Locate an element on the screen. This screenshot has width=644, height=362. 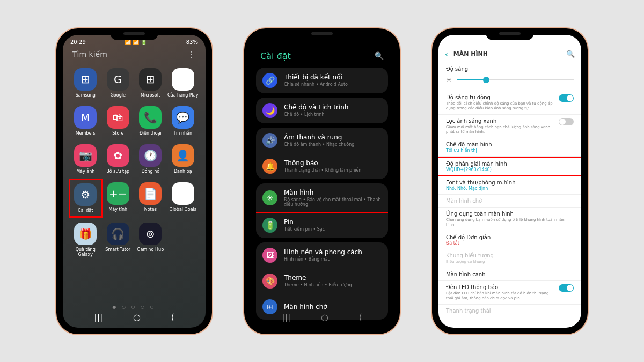
back-icon: ‹ is located at coordinates (447, 54).